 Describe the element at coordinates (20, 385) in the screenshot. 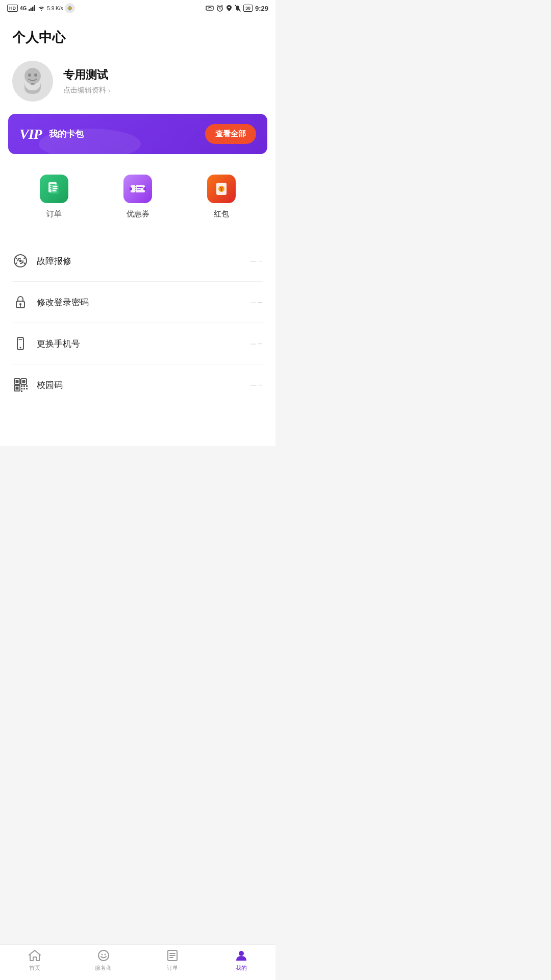

I see `campus-icon-wrap` at that location.